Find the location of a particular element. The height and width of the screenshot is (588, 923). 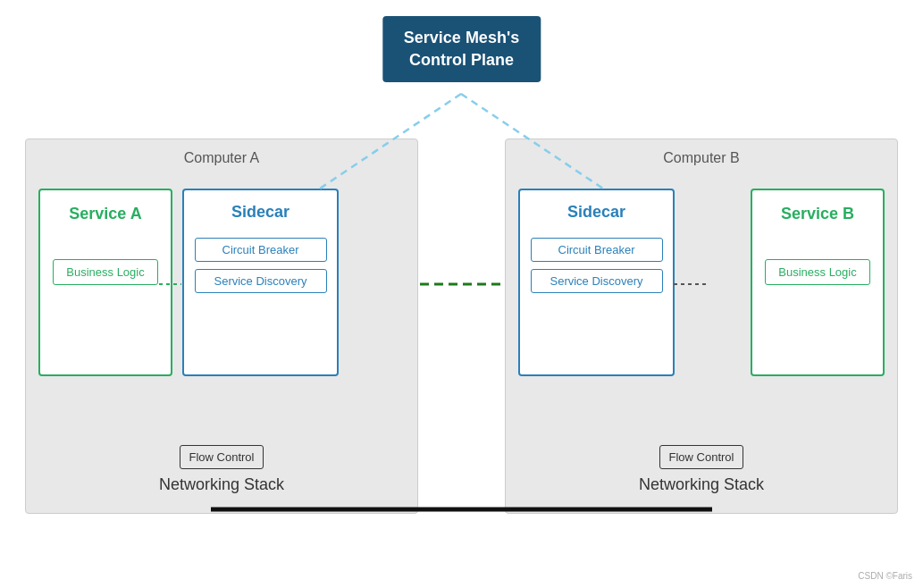

service-a-box: Service A Business Logic is located at coordinates (105, 282).